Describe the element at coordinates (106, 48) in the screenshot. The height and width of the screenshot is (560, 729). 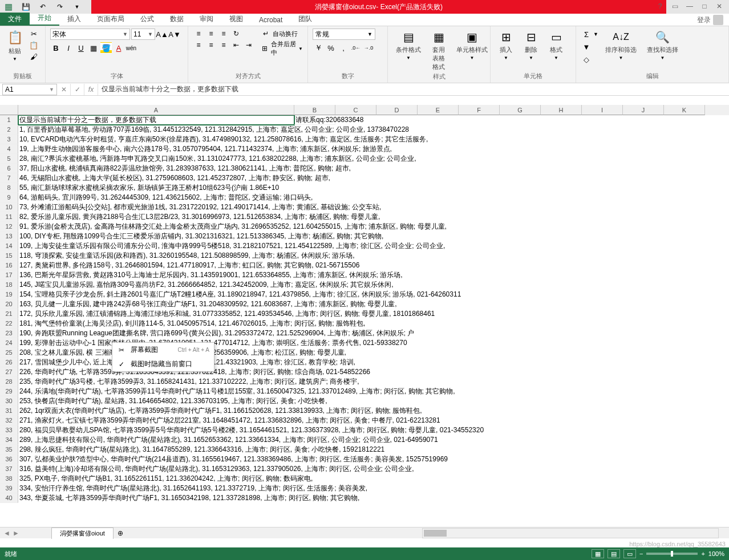
I see `fill-color-button: 🪣` at that location.